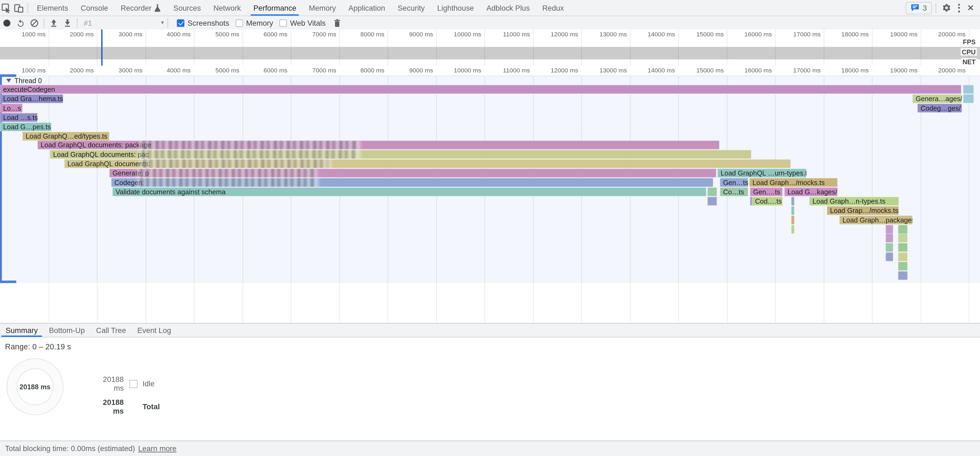  Describe the element at coordinates (947, 8) in the screenshot. I see `settings-gear-icon` at that location.